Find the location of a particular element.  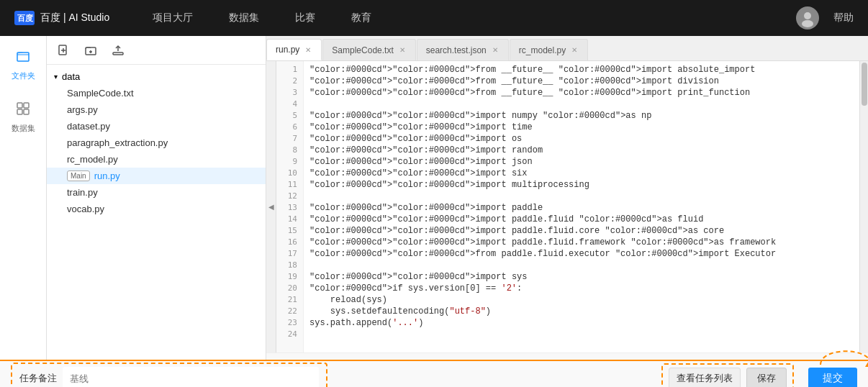

tab-searchtest: search.test.json ✕ is located at coordinates (463, 50).